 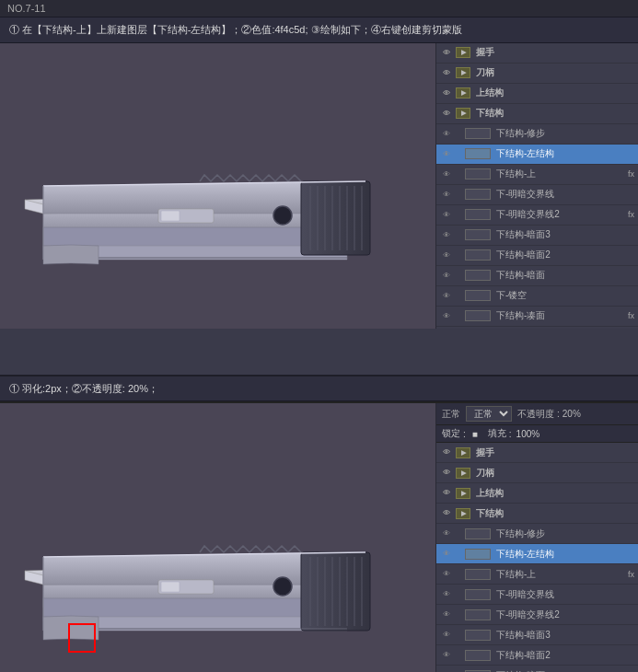 What do you see at coordinates (632, 316) in the screenshot?
I see `layer-fx-badge-xiajiegou_oumian: fx` at bounding box center [632, 316].